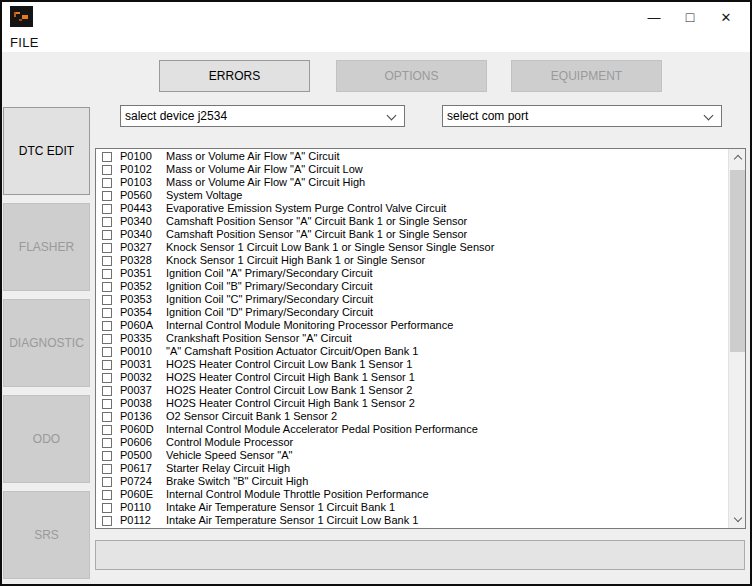 The height and width of the screenshot is (586, 752). I want to click on dtc-code: P0032, so click(143, 378).